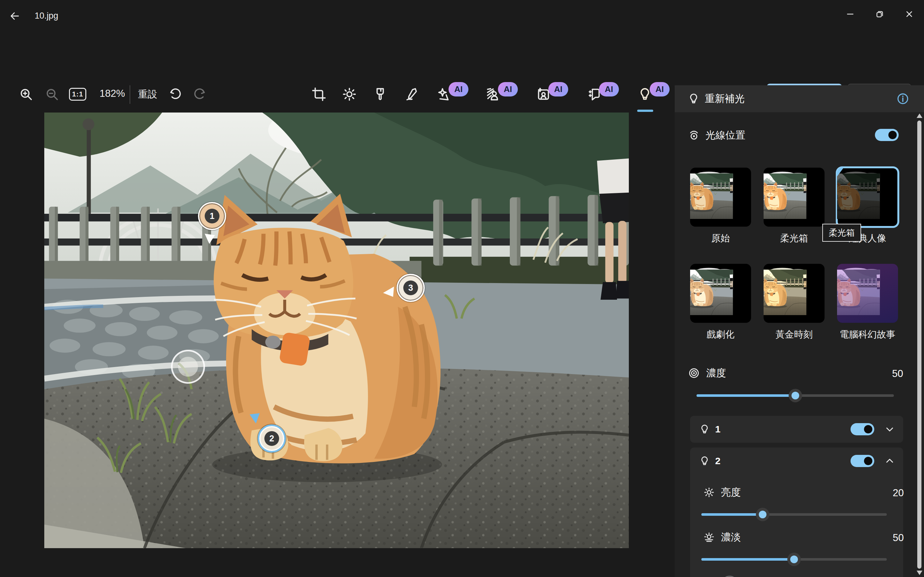 Image resolution: width=924 pixels, height=577 pixels. I want to click on preset-label: 柔光箱, so click(794, 239).